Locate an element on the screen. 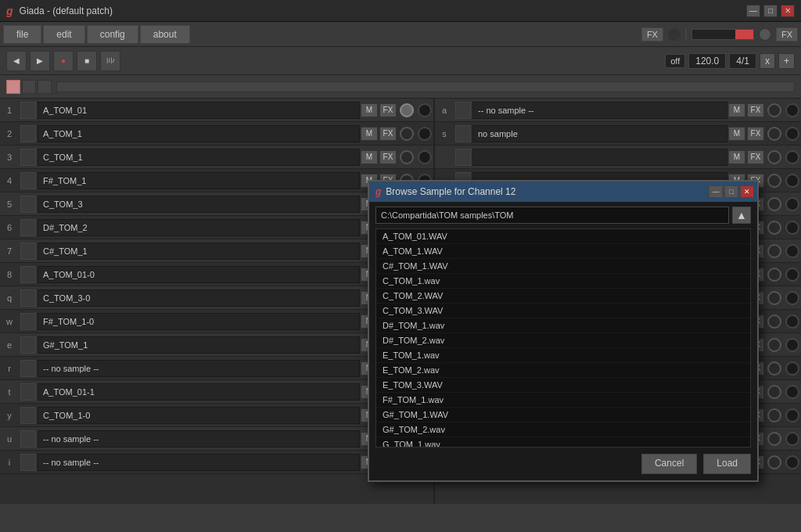 The width and height of the screenshot is (801, 532). dialog-title: Browse Sample for Channel 12 is located at coordinates (451, 192).